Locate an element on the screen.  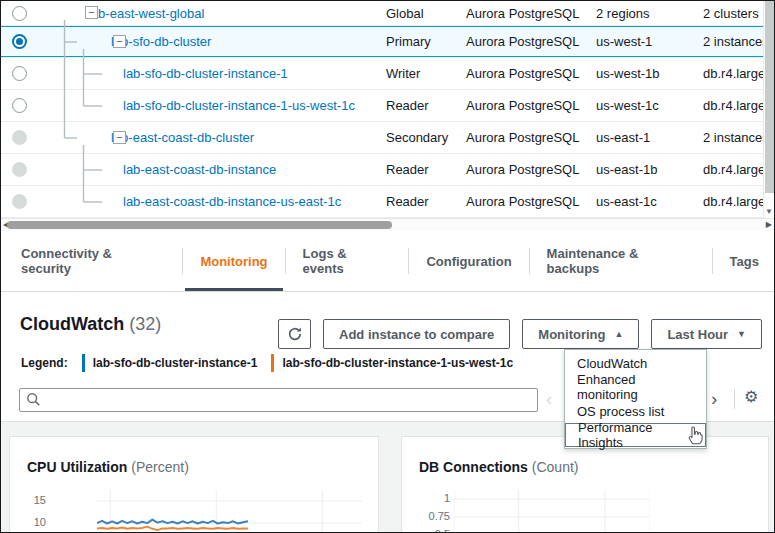
y-axis-labels: 1510 is located at coordinates (54, 512).